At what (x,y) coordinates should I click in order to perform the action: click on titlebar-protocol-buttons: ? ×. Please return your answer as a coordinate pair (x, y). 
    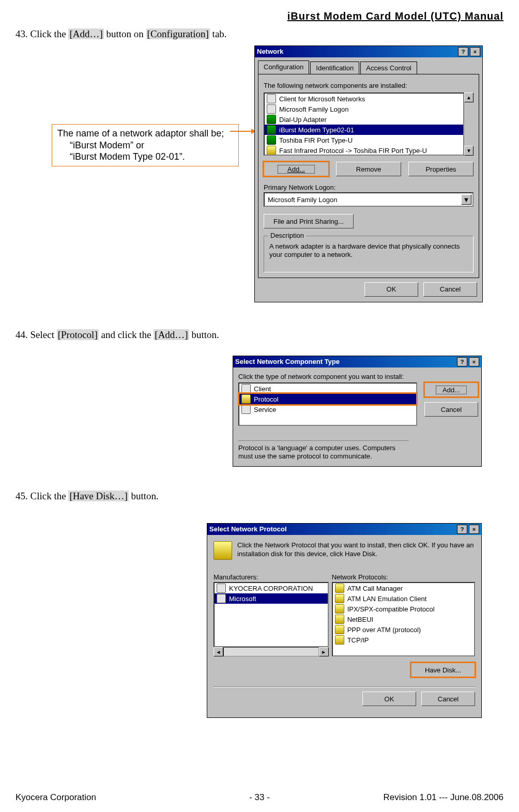
    Looking at the image, I should click on (468, 529).